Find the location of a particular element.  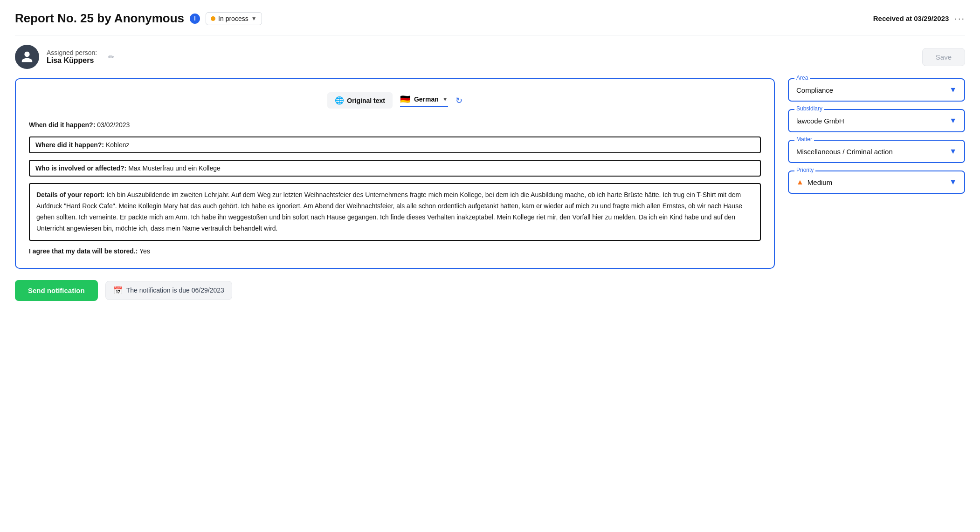

priority-dropdown: Priority ▲ Medium ▼ is located at coordinates (876, 182).